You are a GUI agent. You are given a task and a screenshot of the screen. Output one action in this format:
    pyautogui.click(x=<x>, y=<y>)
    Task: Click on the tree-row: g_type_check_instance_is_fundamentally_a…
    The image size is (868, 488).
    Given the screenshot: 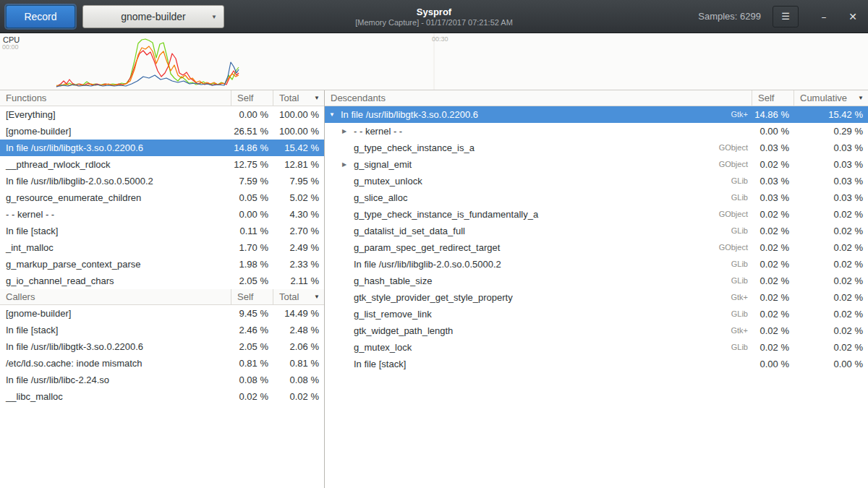 What is the action you would take?
    pyautogui.click(x=596, y=214)
    